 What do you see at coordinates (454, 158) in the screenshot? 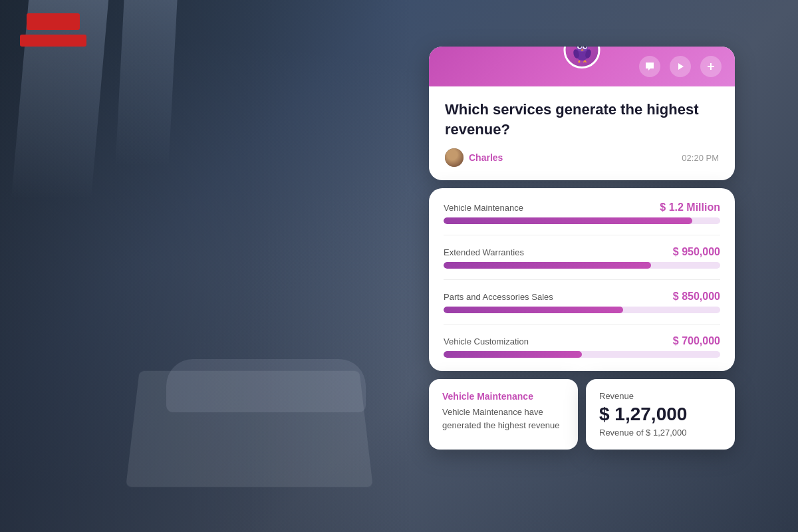
I see `avatar` at bounding box center [454, 158].